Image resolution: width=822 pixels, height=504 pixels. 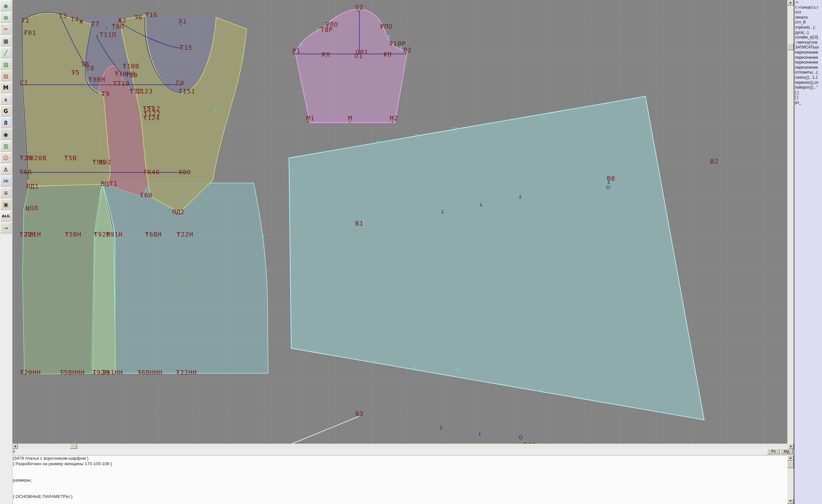 What do you see at coordinates (611, 179) in the screenshot?
I see `point-label: В8` at bounding box center [611, 179].